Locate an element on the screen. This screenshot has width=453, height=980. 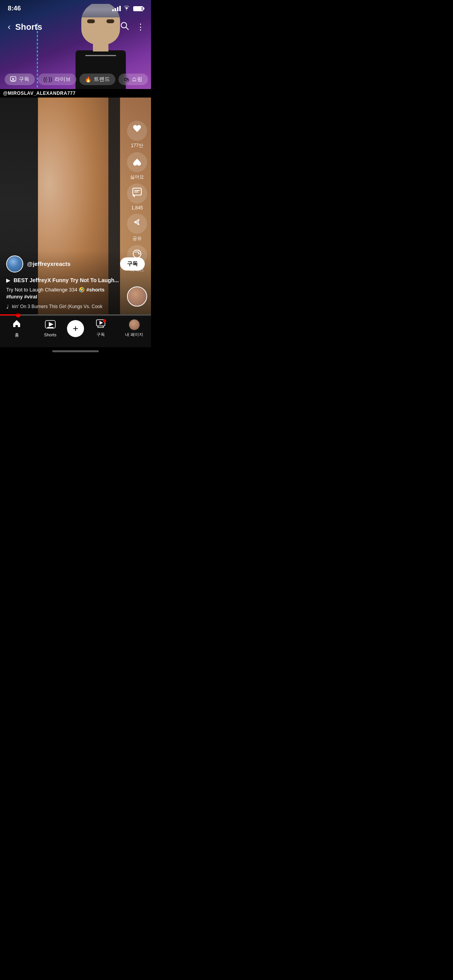
tab-shopping: 🛍 쇼핑 is located at coordinates (133, 79).